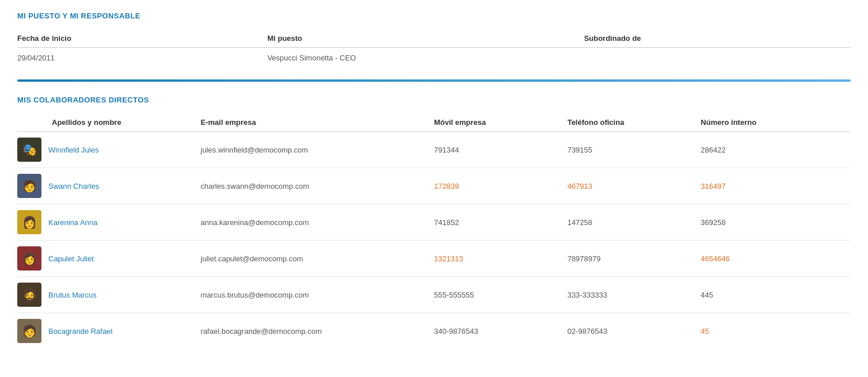  What do you see at coordinates (434, 16) in the screenshot?
I see `puesto-section-title: MI PUESTO Y MI RESPONSABLE` at bounding box center [434, 16].